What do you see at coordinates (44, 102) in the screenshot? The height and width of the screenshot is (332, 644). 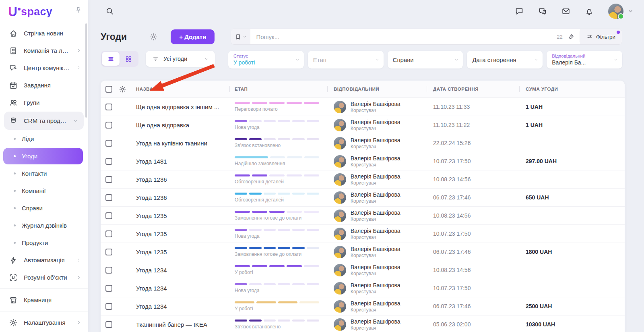 I see `sidebar-item: Групи` at bounding box center [44, 102].